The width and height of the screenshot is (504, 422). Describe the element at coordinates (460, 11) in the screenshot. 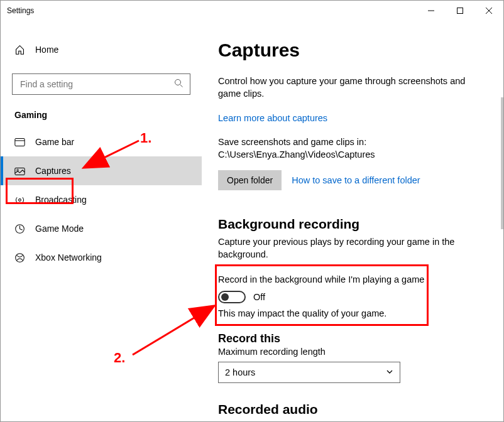

I see `maximize-icon` at that location.